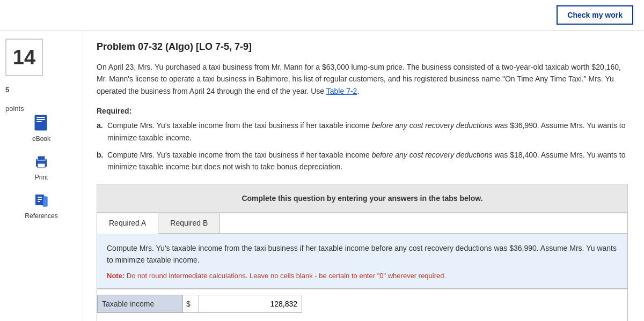 The width and height of the screenshot is (644, 321). What do you see at coordinates (41, 128) in the screenshot?
I see `ebook-tool: eBook` at bounding box center [41, 128].